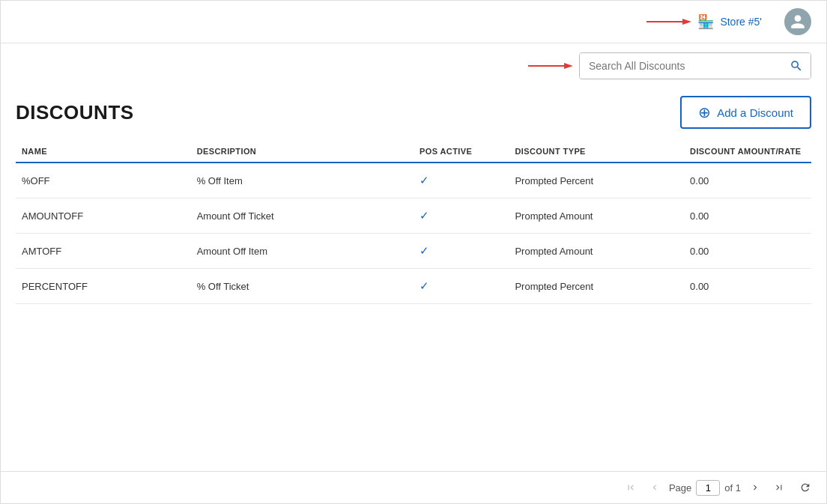 The image size is (827, 504). What do you see at coordinates (461, 216) in the screenshot?
I see `cell-pos-active-1: ✓` at bounding box center [461, 216].